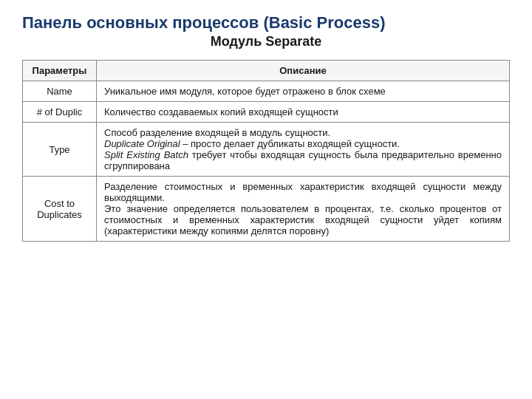  Describe the element at coordinates (60, 149) in the screenshot. I see `param-type: Type` at that location.